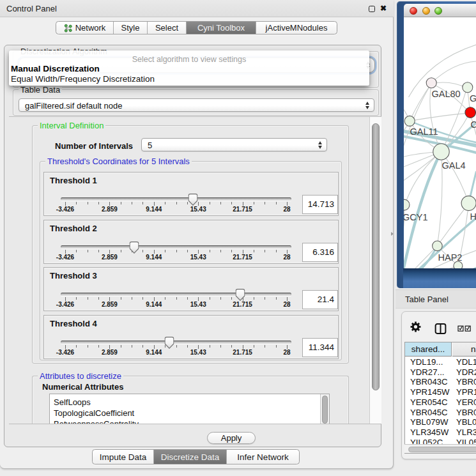  Describe the element at coordinates (189, 413) in the screenshot. I see `list-item: TopologicalCoefficient` at that location.